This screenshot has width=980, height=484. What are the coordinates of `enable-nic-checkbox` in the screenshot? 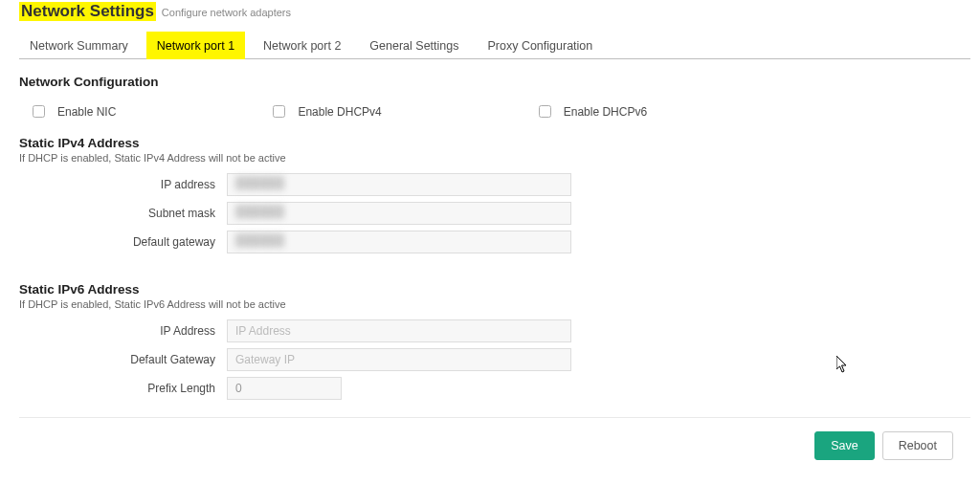 It's located at (38, 111).